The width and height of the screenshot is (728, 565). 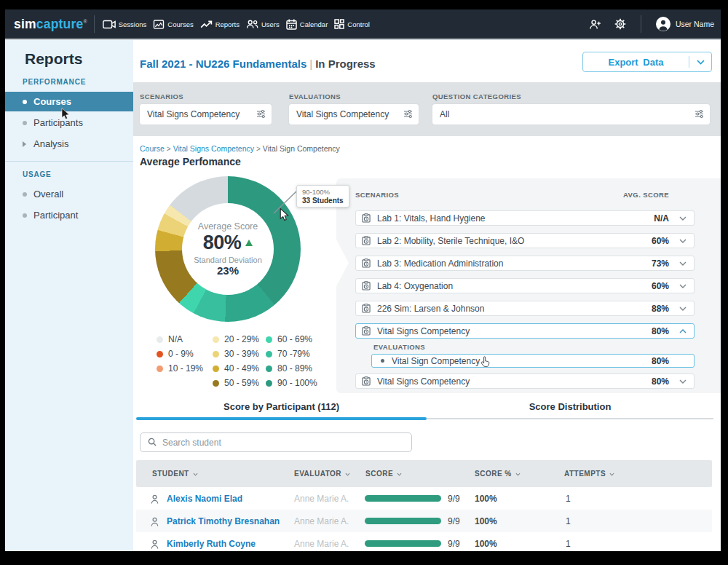 What do you see at coordinates (661, 218) in the screenshot?
I see `scenario-avg-score: N/A` at bounding box center [661, 218].